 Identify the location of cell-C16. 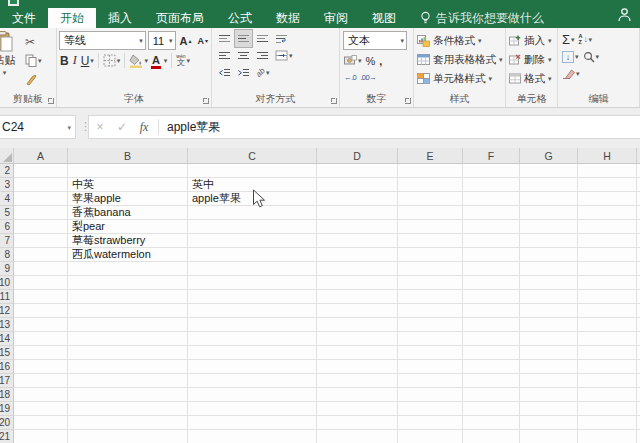
(252, 367).